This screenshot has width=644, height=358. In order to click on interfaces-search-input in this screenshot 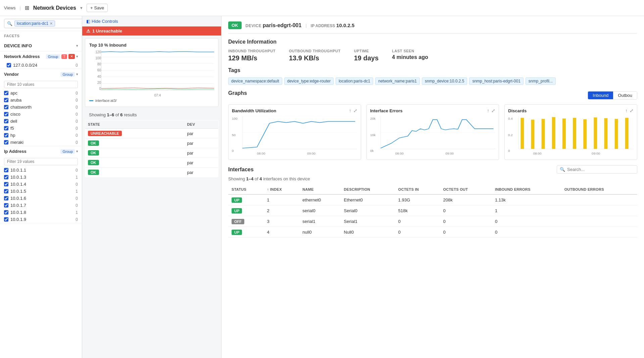, I will do `click(601, 170)`.